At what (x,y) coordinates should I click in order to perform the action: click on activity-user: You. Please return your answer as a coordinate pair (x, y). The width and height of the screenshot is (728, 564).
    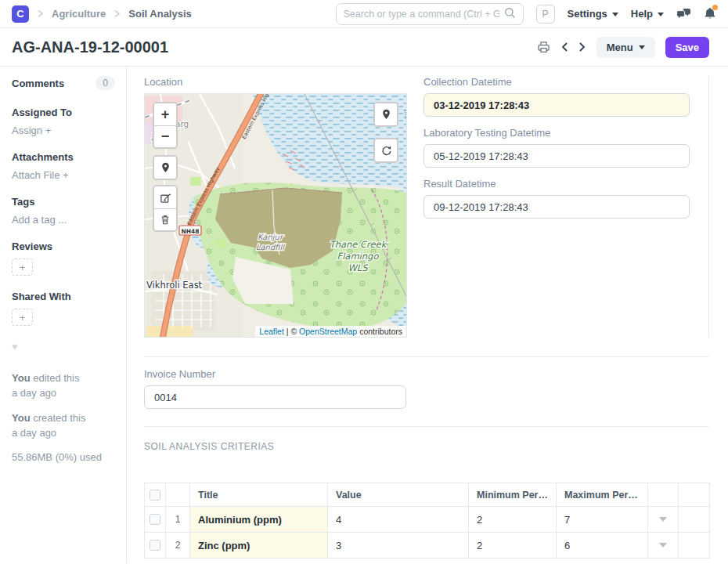
    Looking at the image, I should click on (21, 418).